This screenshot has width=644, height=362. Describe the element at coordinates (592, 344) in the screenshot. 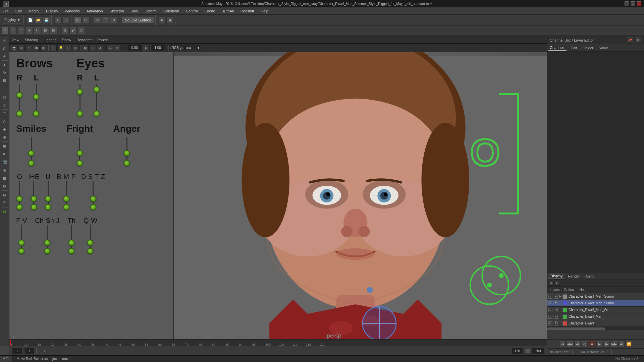

I see `stop-btn: ■` at that location.